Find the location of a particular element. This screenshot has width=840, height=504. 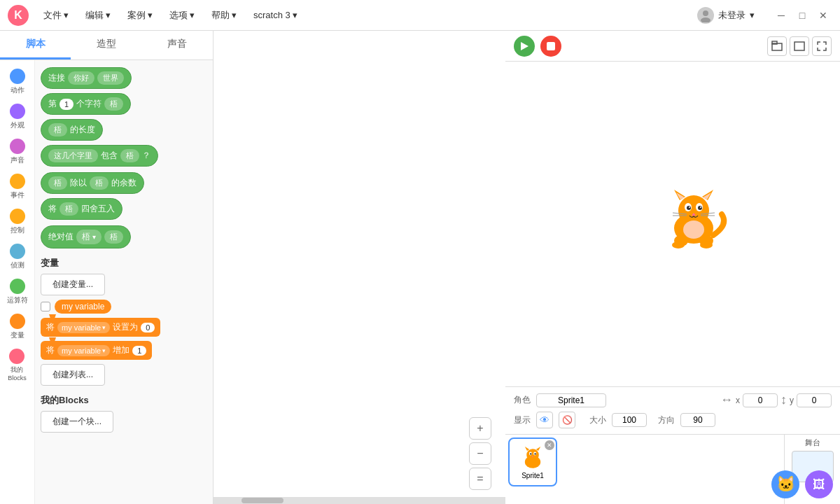

category-sound: 声音 is located at coordinates (18, 152).